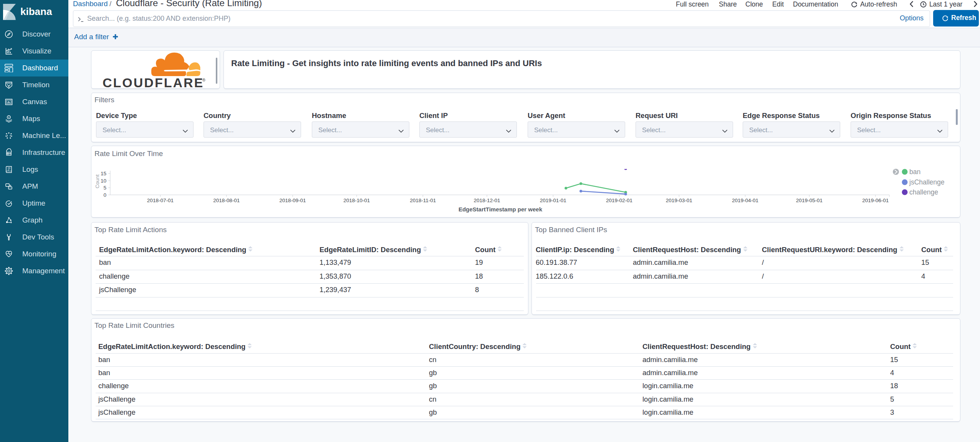  I want to click on svg-text: 2019-01-01, so click(553, 201).